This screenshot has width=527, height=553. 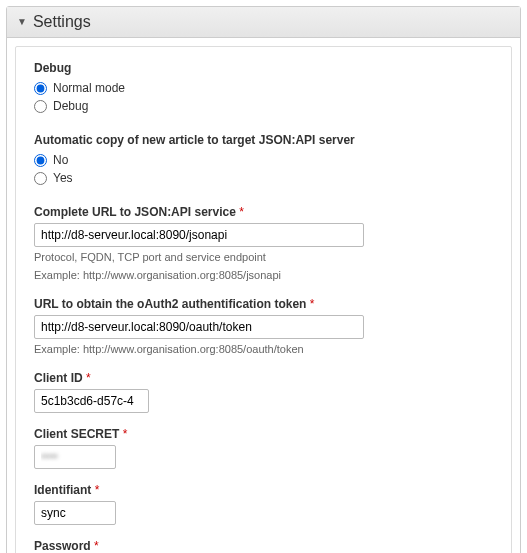 What do you see at coordinates (62, 490) in the screenshot?
I see `identifiant-label-text: Identifiant` at bounding box center [62, 490].